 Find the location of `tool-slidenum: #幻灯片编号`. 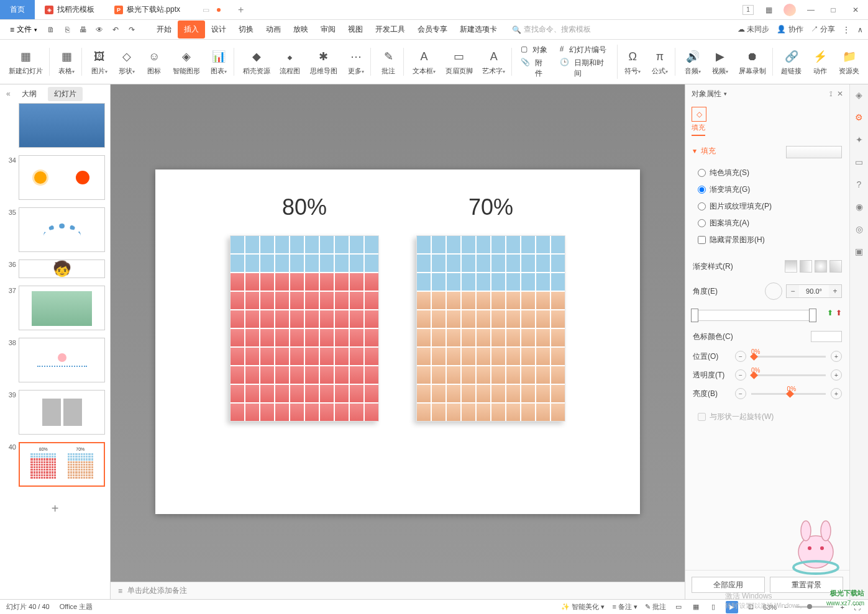

tool-slidenum: #幻灯片编号 is located at coordinates (585, 50).